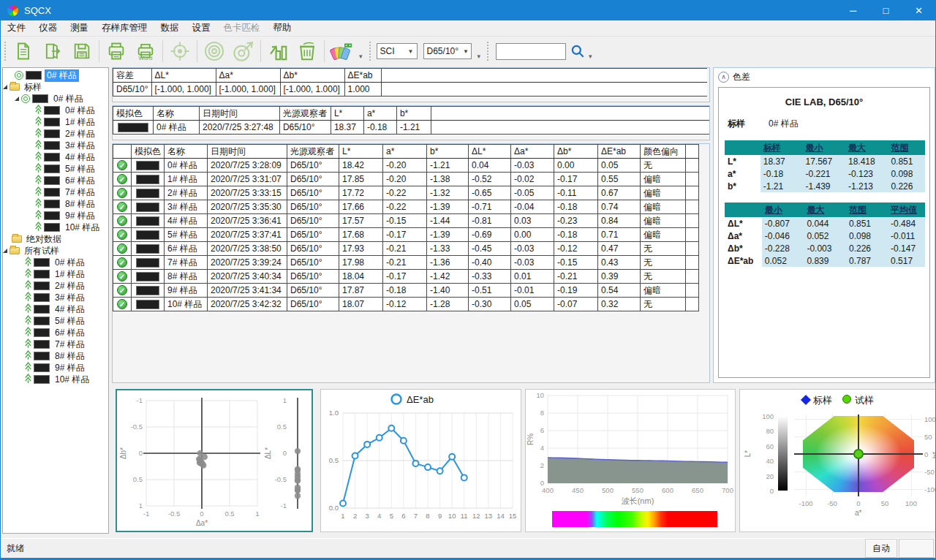 The height and width of the screenshot is (560, 936). Describe the element at coordinates (421, 461) in the screenshot. I see `chart-deltaE-panel: 1234567891011121314150.00.51.0ΔE*ab` at that location.